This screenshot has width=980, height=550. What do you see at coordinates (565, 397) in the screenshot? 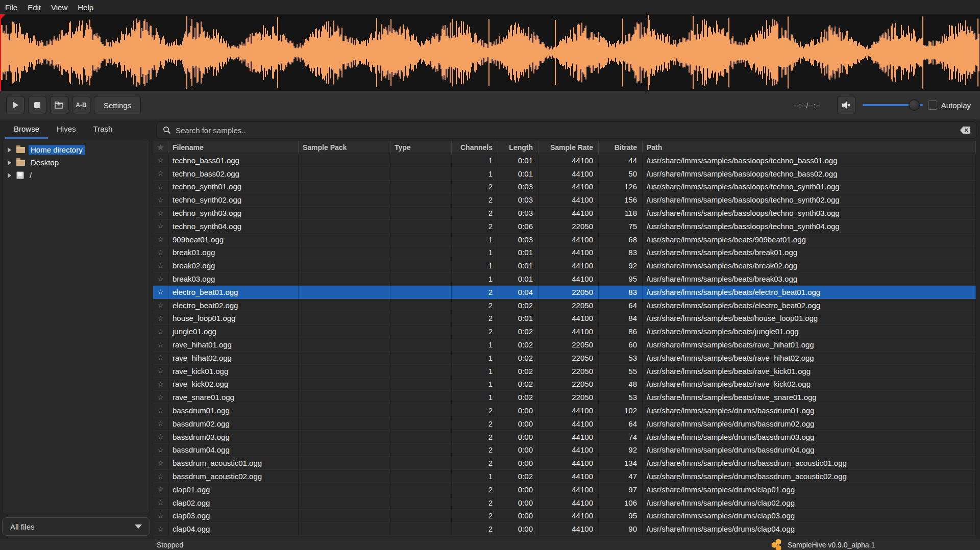
I see `table-row: ☆rave_snare01.ogg10:022205053/usr/share/…` at bounding box center [565, 397].